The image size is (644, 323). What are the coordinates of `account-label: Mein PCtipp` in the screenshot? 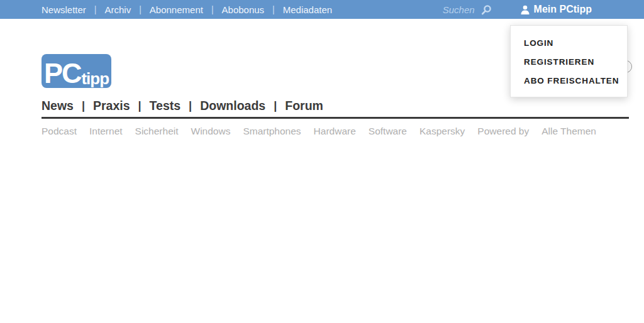 It's located at (563, 9).